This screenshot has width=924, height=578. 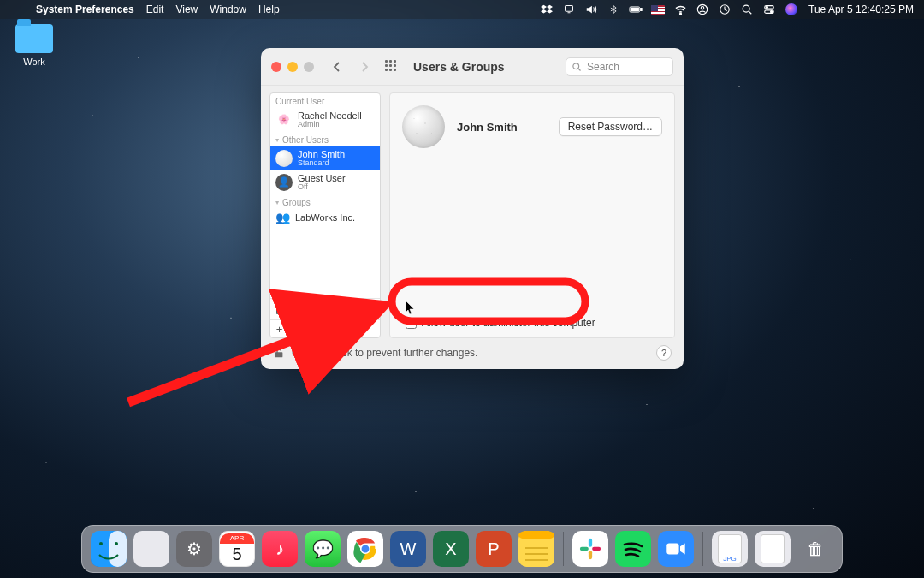 What do you see at coordinates (325, 158) in the screenshot?
I see `sidebar-user-john-smith: John SmithStandard` at bounding box center [325, 158].